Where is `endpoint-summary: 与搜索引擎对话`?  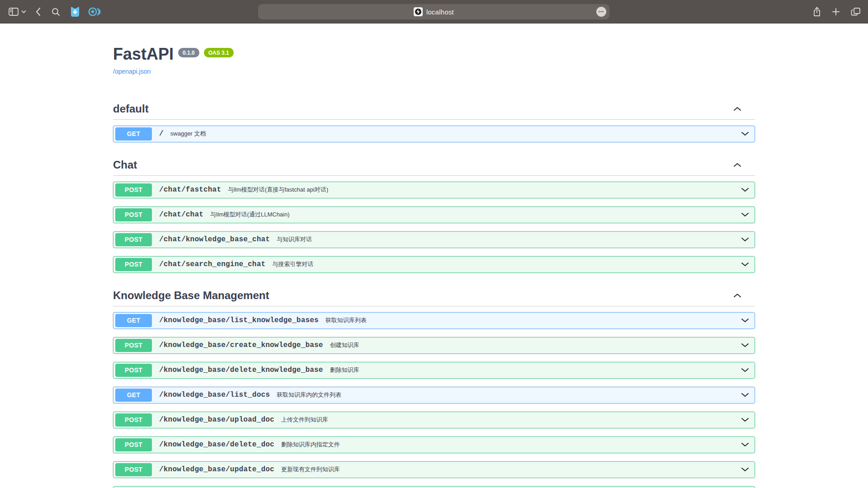
endpoint-summary: 与搜索引擎对话 is located at coordinates (293, 264).